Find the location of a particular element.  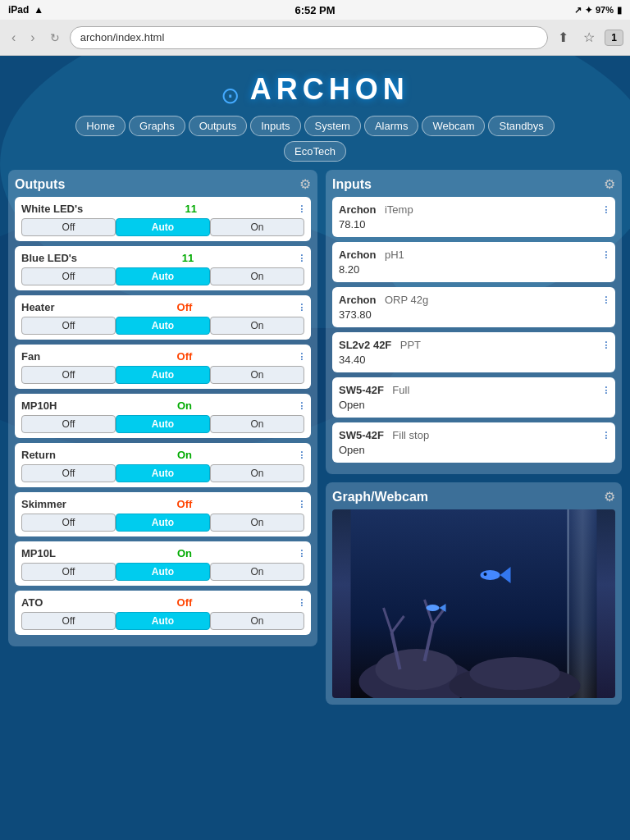

nav-ecotech-row: EcoTech is located at coordinates (315, 151).